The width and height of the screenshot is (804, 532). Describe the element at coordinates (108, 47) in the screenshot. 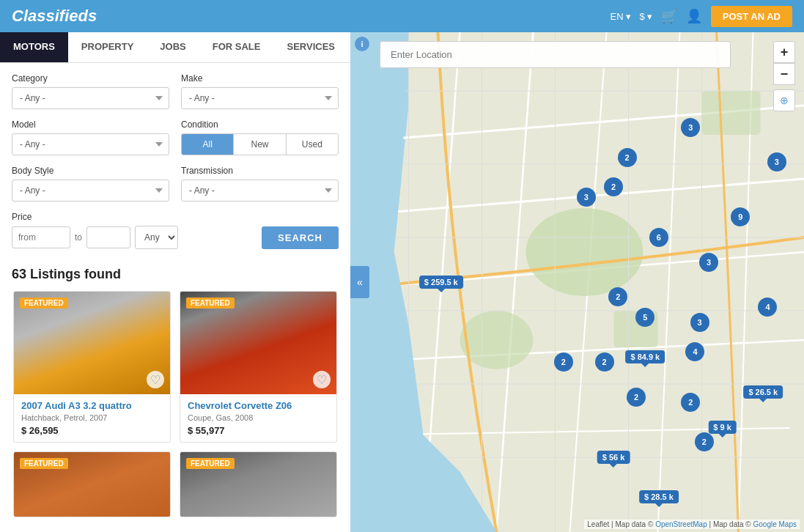

I see `tab-property: PROPERTY` at that location.